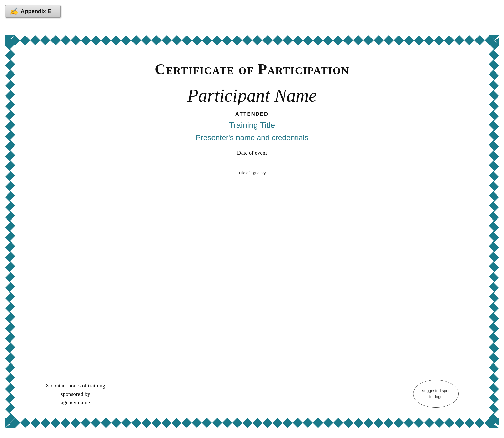  Describe the element at coordinates (36, 11) in the screenshot. I see `appendix-label: Appendix E` at that location.